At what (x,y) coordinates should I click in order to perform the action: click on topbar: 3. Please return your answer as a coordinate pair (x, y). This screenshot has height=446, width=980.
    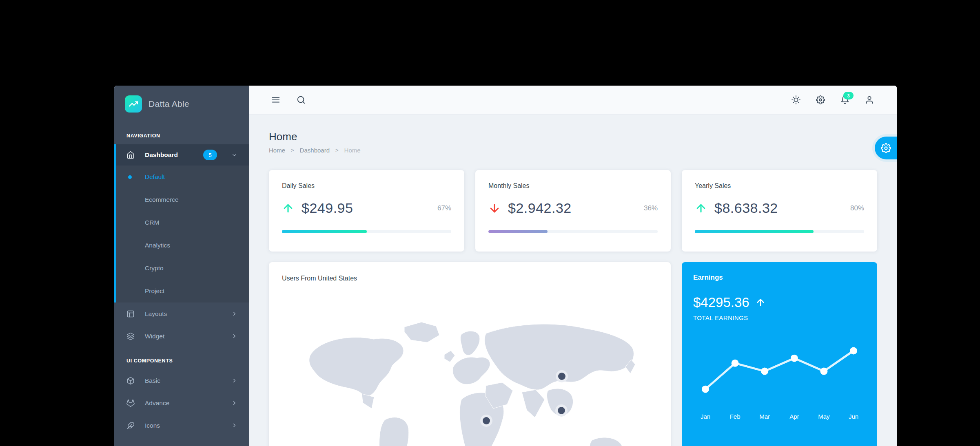
    Looking at the image, I should click on (573, 100).